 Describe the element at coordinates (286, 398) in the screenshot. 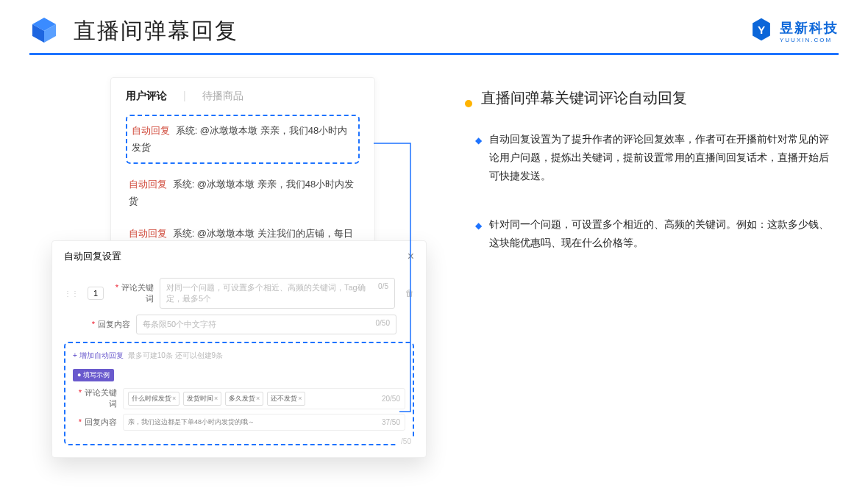

I see `tag: 还不发货×` at that location.